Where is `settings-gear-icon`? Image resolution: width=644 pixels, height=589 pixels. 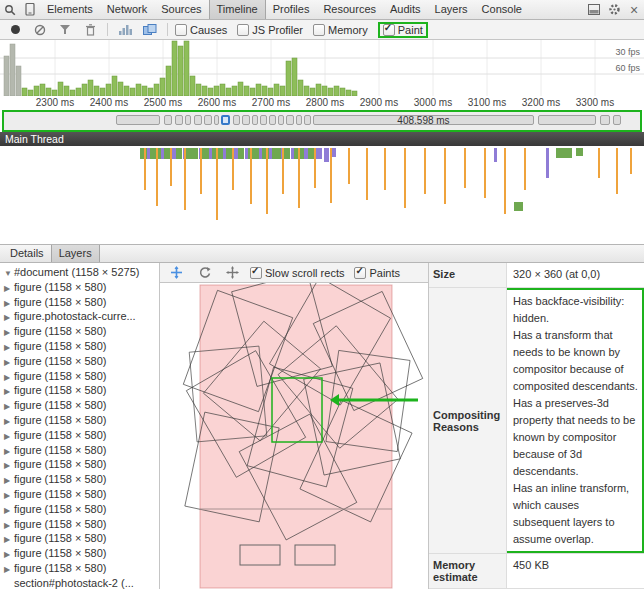
settings-gear-icon is located at coordinates (614, 10).